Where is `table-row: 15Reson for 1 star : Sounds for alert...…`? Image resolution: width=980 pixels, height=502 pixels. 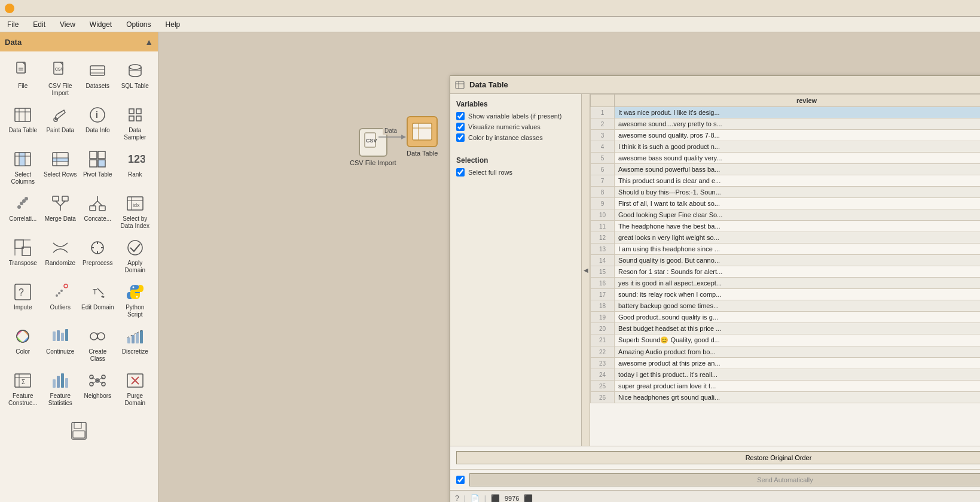
table-row: 15Reson for 1 star : Sounds for alert...… is located at coordinates (786, 272).